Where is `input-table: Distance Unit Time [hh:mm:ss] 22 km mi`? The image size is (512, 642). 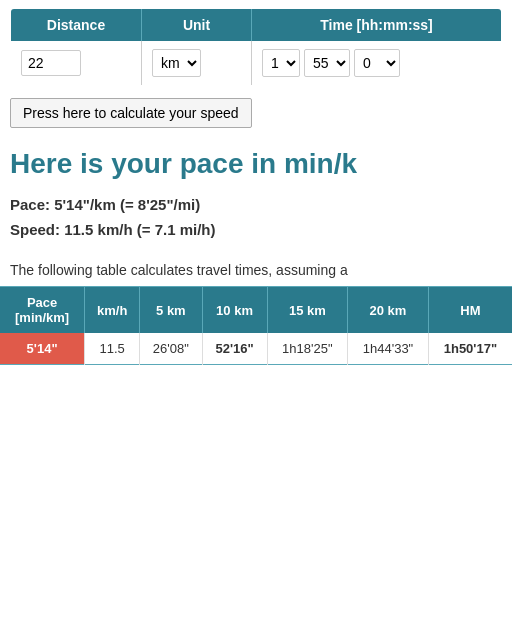 input-table: Distance Unit Time [hh:mm:ss] 22 km mi is located at coordinates (256, 47).